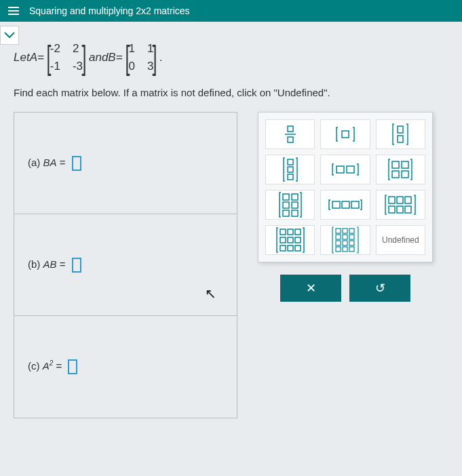 This screenshot has width=462, height=476. I want to click on clear-button: ✕, so click(311, 288).